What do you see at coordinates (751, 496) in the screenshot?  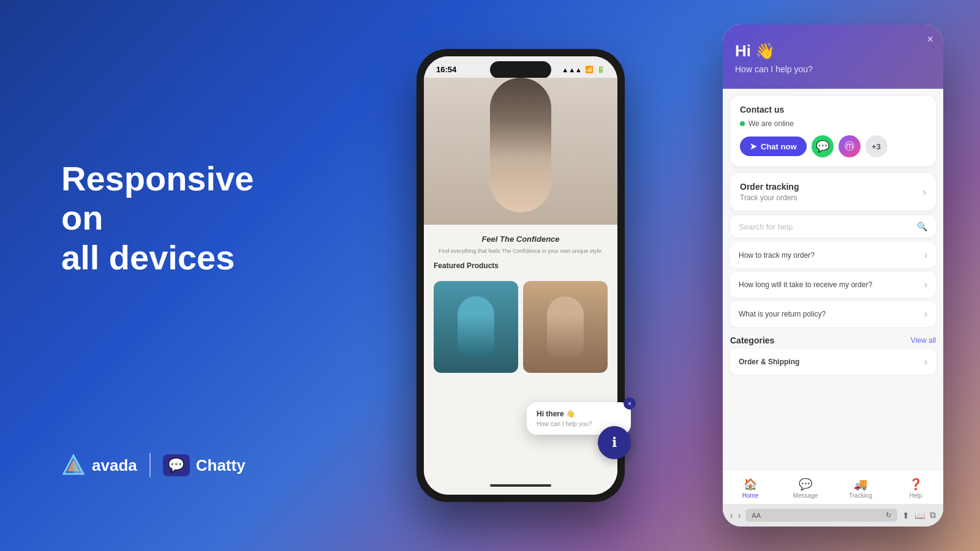 I see `nav-home-label: Home` at bounding box center [751, 496].